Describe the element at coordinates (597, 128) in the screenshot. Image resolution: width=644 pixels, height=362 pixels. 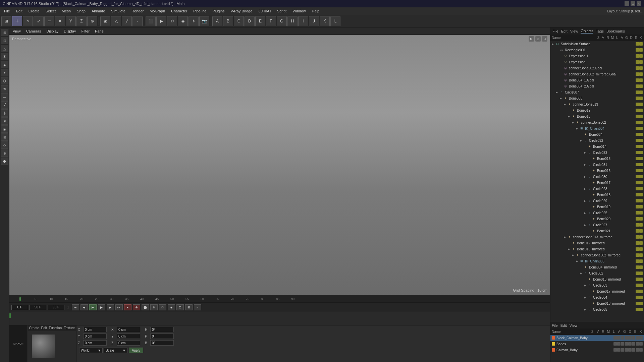
I see `obj-tree-row: ▶⊞IK_Chain004` at that location.